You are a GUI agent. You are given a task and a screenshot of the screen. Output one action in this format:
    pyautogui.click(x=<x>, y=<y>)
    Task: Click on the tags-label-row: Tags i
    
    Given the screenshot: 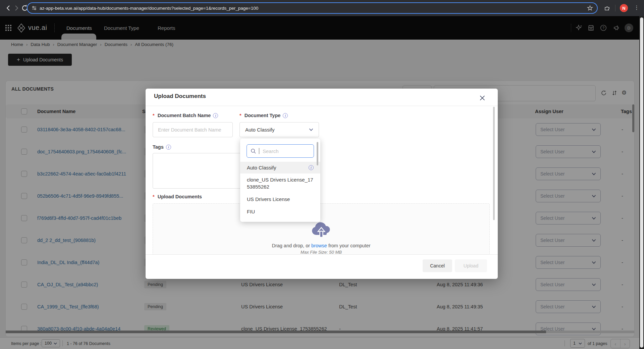 What is the action you would take?
    pyautogui.click(x=162, y=147)
    